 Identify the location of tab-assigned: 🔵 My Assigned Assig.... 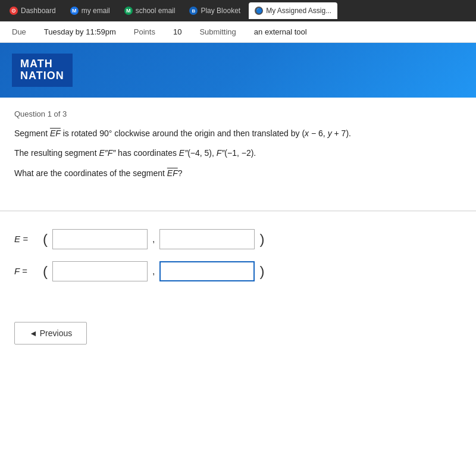
(293, 11).